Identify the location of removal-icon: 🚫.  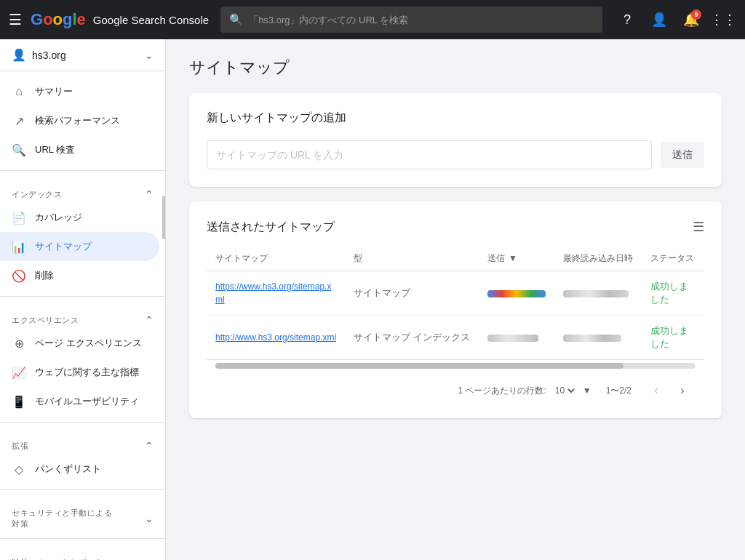
(19, 276).